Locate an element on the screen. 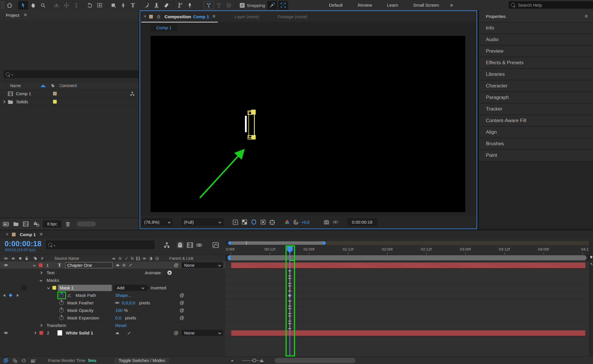 This screenshot has height=364, width=593. unlock-icon is located at coordinates (159, 16).